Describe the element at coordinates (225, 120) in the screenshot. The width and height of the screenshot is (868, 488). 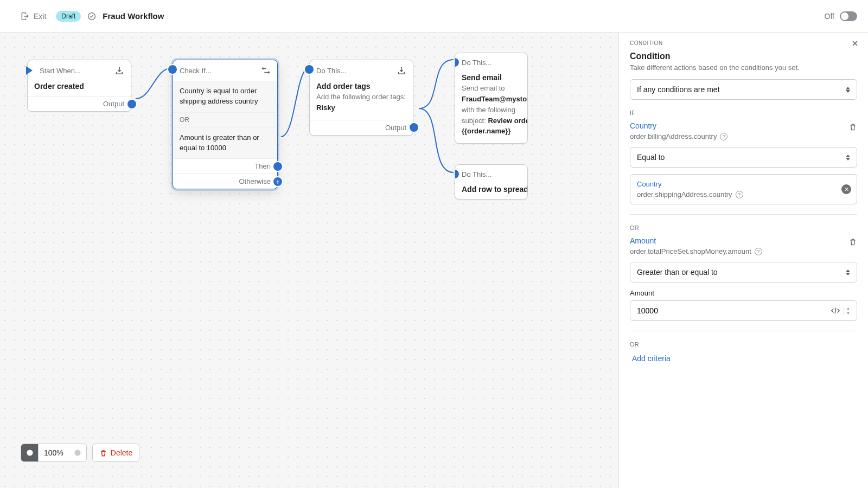
I see `condition-or: OR` at that location.